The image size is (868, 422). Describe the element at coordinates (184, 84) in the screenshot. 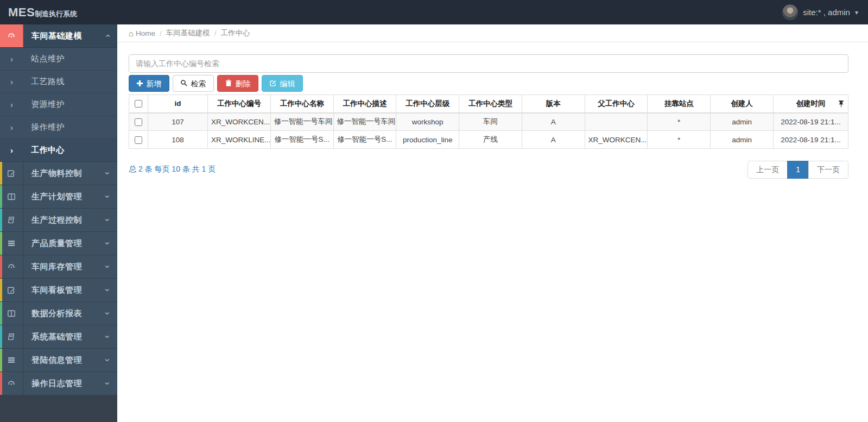

I see `search-icon` at that location.